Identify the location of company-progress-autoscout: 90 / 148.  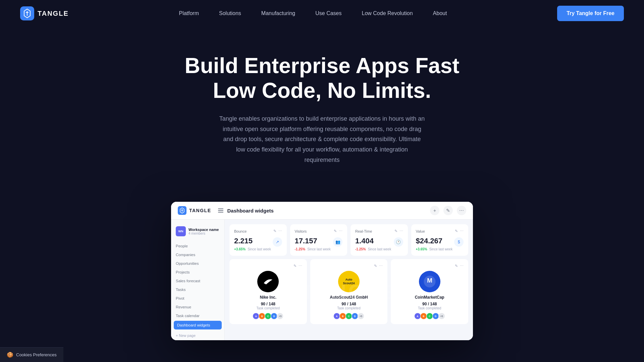
(349, 304).